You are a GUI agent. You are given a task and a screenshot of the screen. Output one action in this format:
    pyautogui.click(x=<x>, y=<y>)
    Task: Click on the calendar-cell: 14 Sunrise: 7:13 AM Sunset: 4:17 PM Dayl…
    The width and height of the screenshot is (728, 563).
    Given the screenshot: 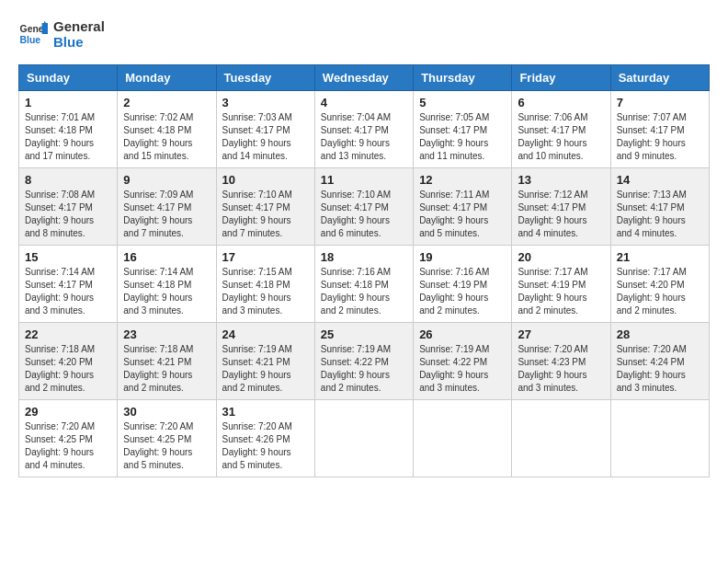 What is the action you would take?
    pyautogui.click(x=660, y=207)
    